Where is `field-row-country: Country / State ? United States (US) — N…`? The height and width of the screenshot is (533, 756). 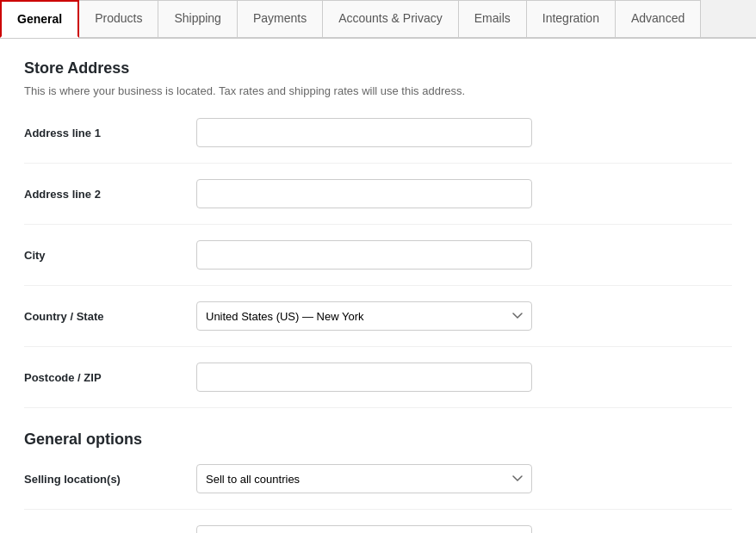
field-row-country: Country / State ? United States (US) — N… is located at coordinates (378, 324).